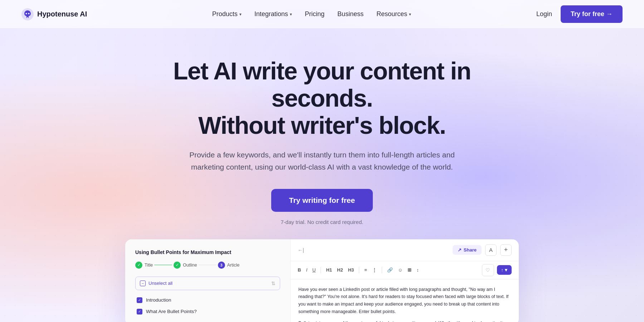 This screenshot has height=322, width=644. I want to click on trial-text: 7-day trial. No credit card required., so click(322, 222).